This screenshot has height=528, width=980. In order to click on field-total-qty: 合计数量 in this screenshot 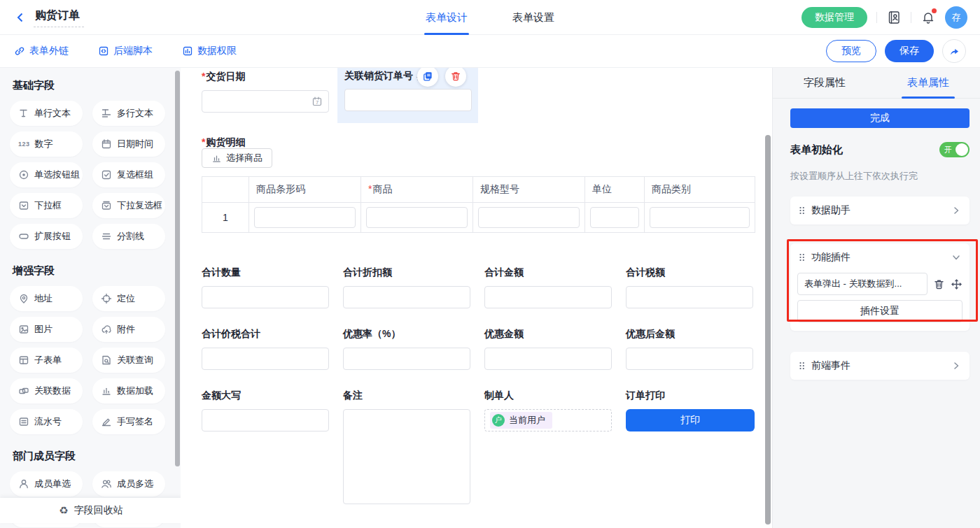, I will do `click(265, 287)`.